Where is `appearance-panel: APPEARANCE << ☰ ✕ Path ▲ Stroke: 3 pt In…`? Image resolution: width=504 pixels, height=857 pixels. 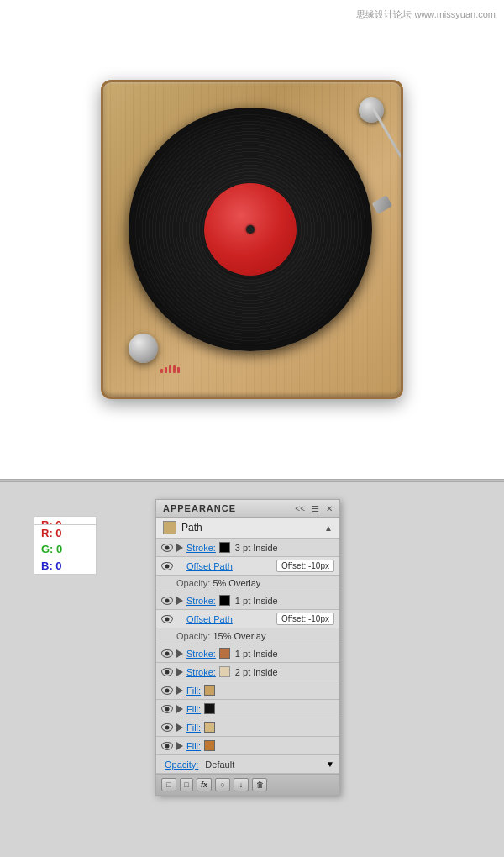 appearance-panel: APPEARANCE << ☰ ✕ Path ▲ Stroke: 3 pt In… is located at coordinates (248, 647).